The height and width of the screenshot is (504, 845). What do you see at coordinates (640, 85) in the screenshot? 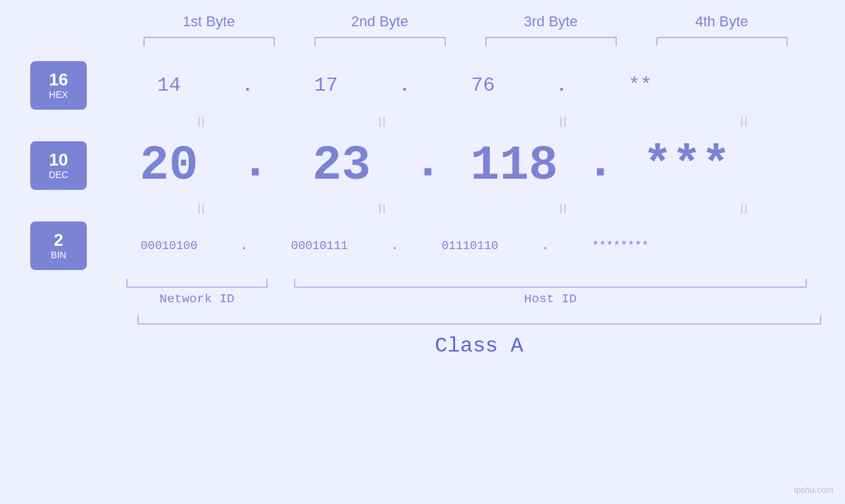
I see `hex-b4: **` at bounding box center [640, 85].